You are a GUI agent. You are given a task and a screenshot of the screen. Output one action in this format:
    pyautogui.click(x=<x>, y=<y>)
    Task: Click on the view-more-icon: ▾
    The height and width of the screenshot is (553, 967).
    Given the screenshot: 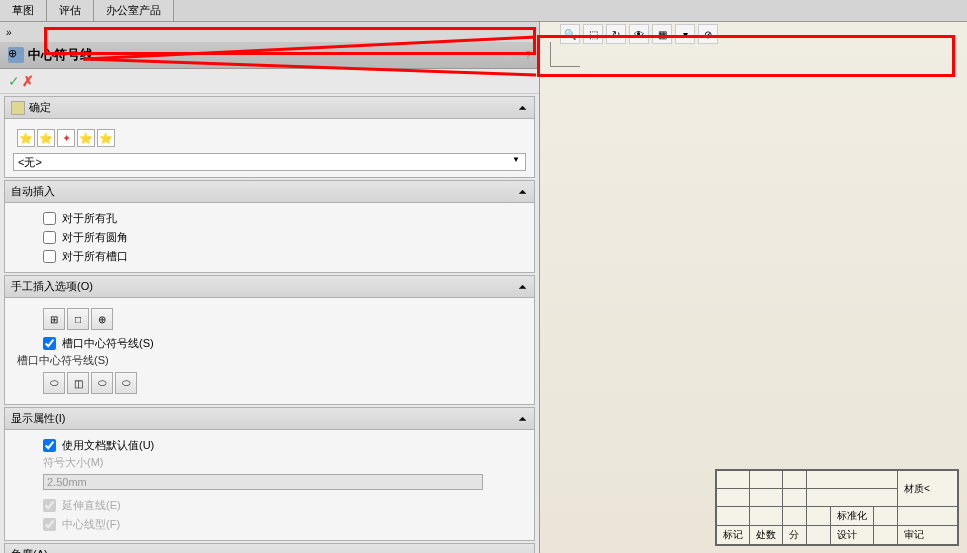 What is the action you would take?
    pyautogui.click(x=685, y=34)
    